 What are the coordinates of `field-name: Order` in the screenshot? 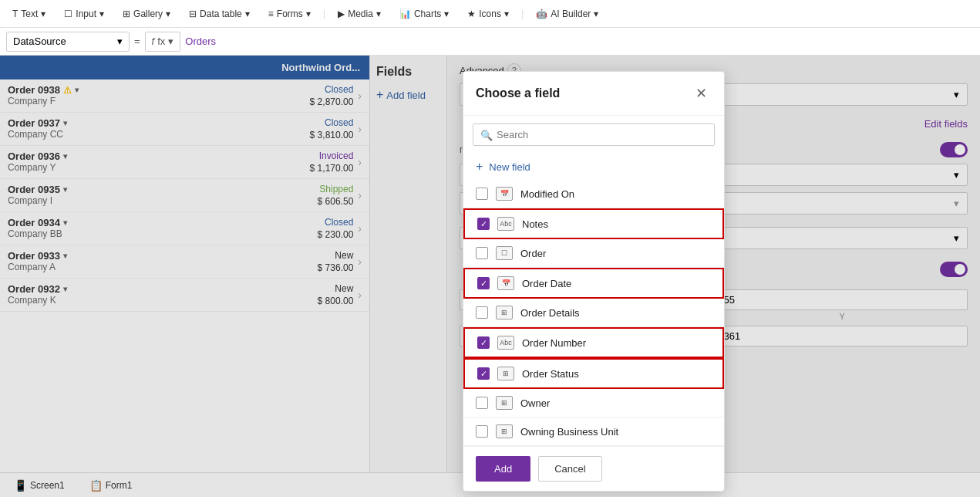 It's located at (534, 253).